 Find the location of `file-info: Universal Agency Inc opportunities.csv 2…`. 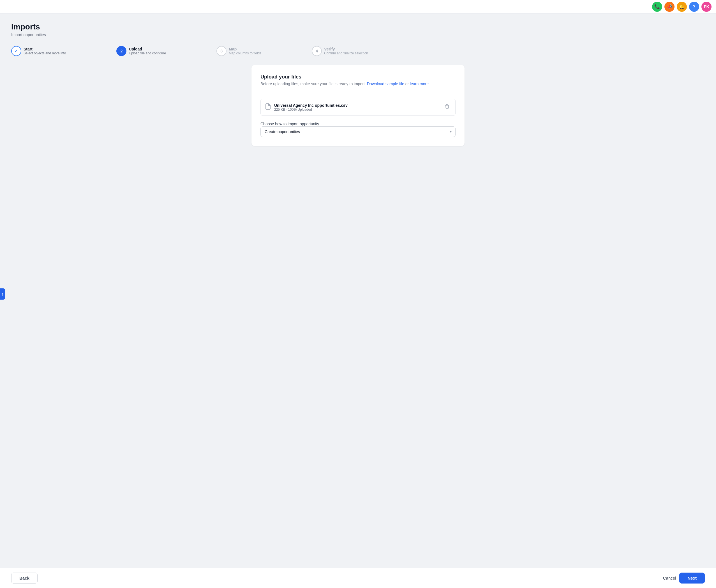

file-info: Universal Agency Inc opportunities.csv 2… is located at coordinates (359, 107).